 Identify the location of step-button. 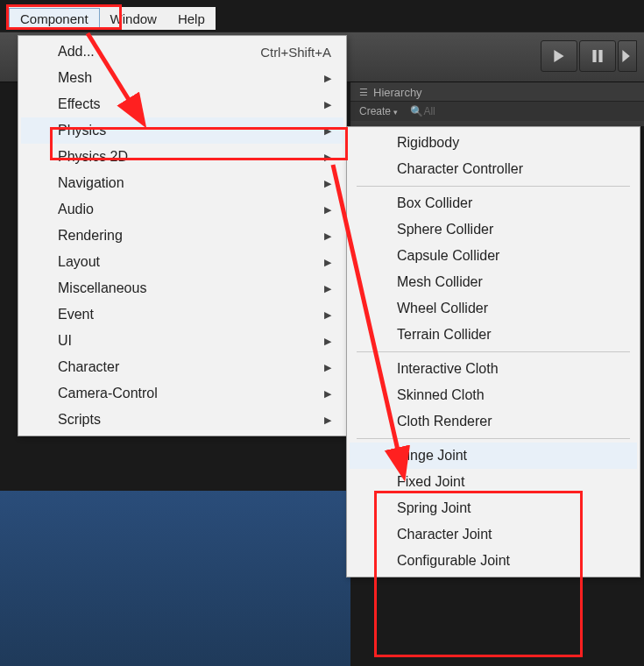
(627, 56).